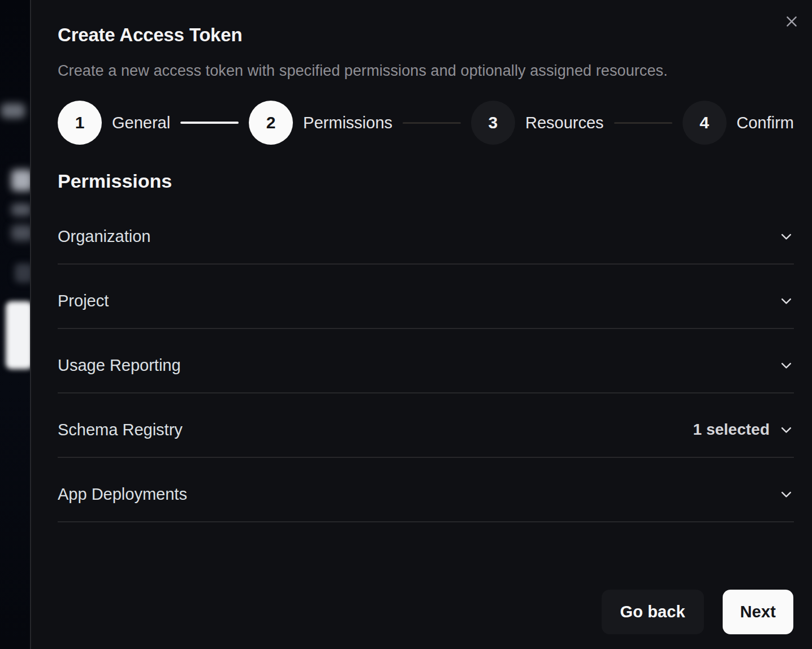  What do you see at coordinates (321, 123) in the screenshot?
I see `step-permissions: 2 Permissions` at bounding box center [321, 123].